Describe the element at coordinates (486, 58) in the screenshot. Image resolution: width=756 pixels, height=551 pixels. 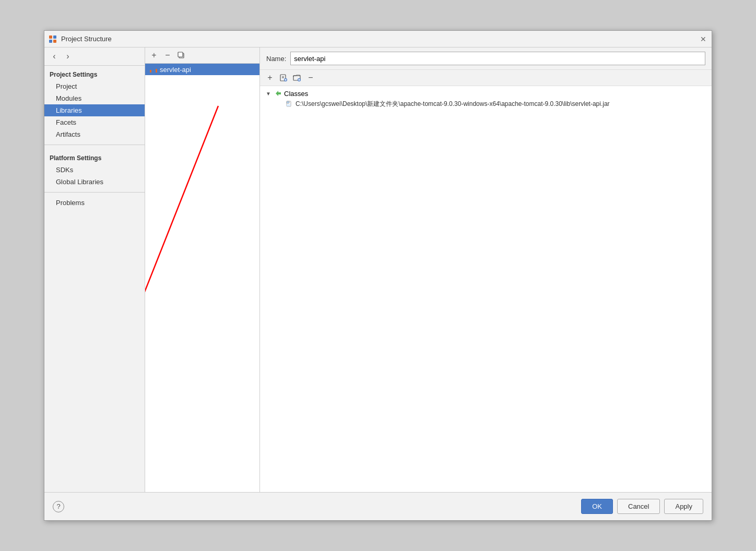
I see `name-row: Name:` at that location.